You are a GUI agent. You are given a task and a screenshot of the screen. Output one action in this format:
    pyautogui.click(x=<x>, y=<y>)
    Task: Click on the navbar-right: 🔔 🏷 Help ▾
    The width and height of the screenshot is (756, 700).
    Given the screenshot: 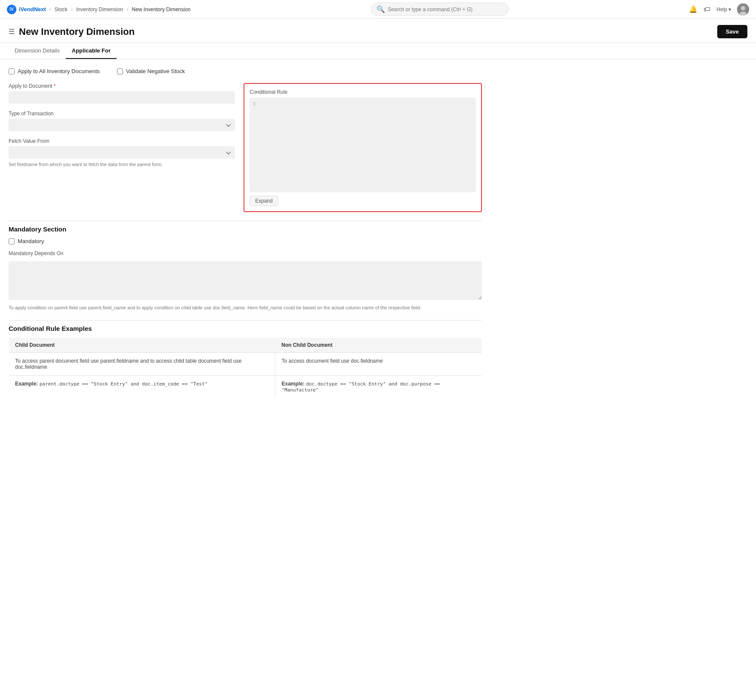 What is the action you would take?
    pyautogui.click(x=719, y=9)
    